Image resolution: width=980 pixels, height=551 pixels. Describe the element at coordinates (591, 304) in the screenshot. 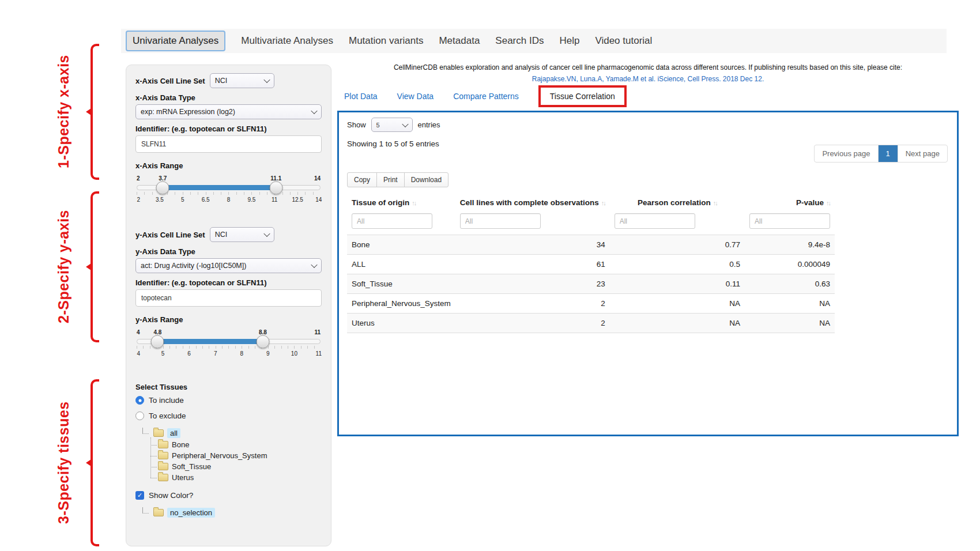

I see `table-row: Peripheral_Nervous_System 2 NA NA` at that location.